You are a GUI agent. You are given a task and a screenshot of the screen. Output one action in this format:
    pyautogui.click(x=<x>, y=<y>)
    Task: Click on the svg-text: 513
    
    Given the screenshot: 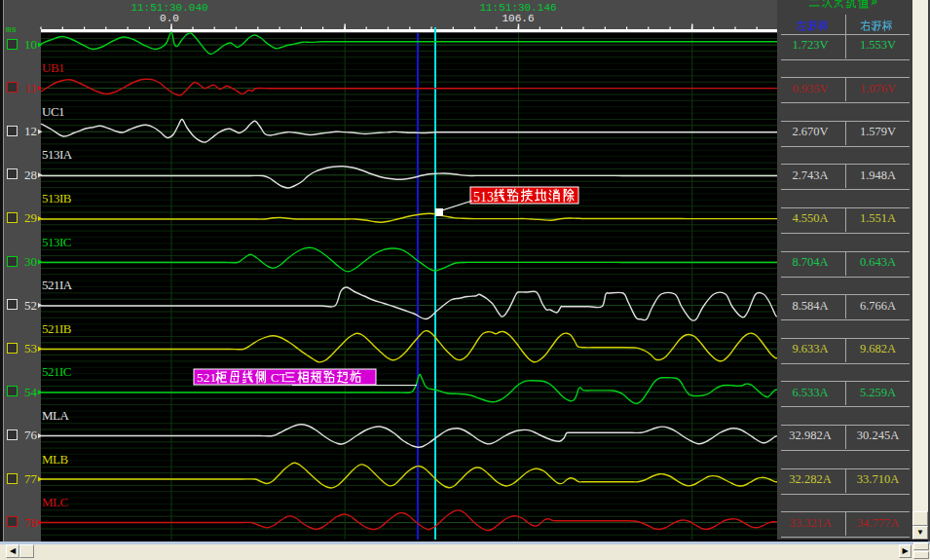 What is the action you would take?
    pyautogui.click(x=483, y=197)
    